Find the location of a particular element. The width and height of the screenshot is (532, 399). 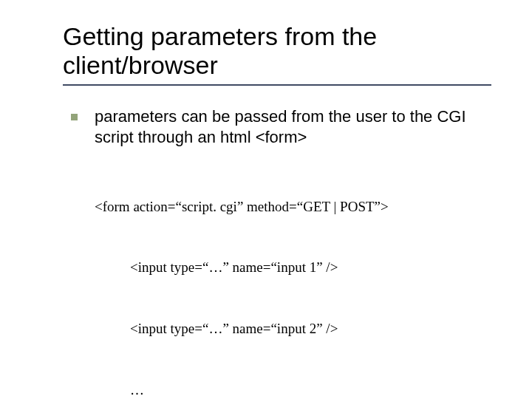

code-line-input-2: <input type=“…” name=“input 2” /> is located at coordinates (313, 329).